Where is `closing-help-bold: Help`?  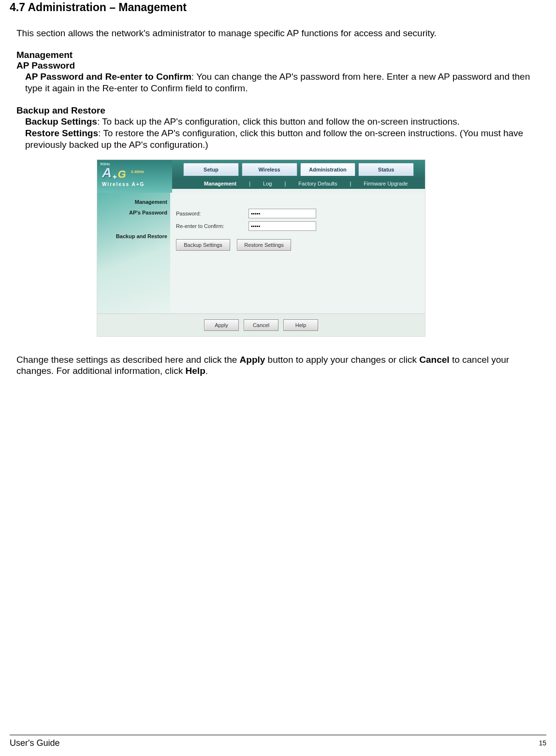 closing-help-bold: Help is located at coordinates (195, 371).